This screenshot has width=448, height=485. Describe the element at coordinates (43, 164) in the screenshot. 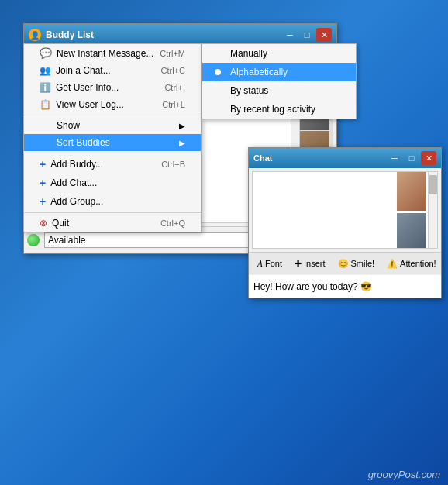

I see `add-buddy-icon: +` at that location.